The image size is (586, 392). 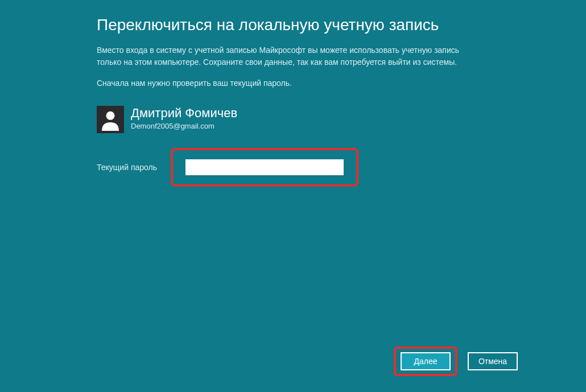 What do you see at coordinates (341, 167) in the screenshot?
I see `password-row: Текущий пароль` at bounding box center [341, 167].